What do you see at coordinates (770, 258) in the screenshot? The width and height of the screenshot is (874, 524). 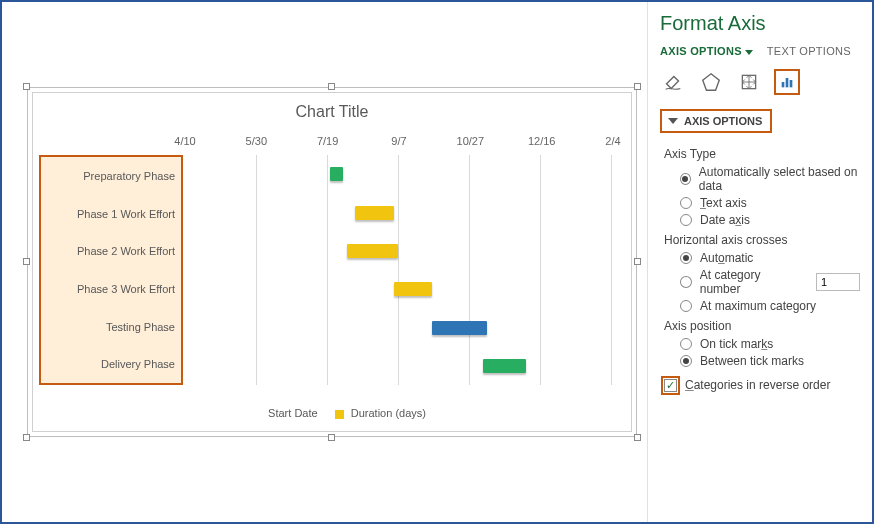 I see `radio-cross-auto: Automatic` at bounding box center [770, 258].